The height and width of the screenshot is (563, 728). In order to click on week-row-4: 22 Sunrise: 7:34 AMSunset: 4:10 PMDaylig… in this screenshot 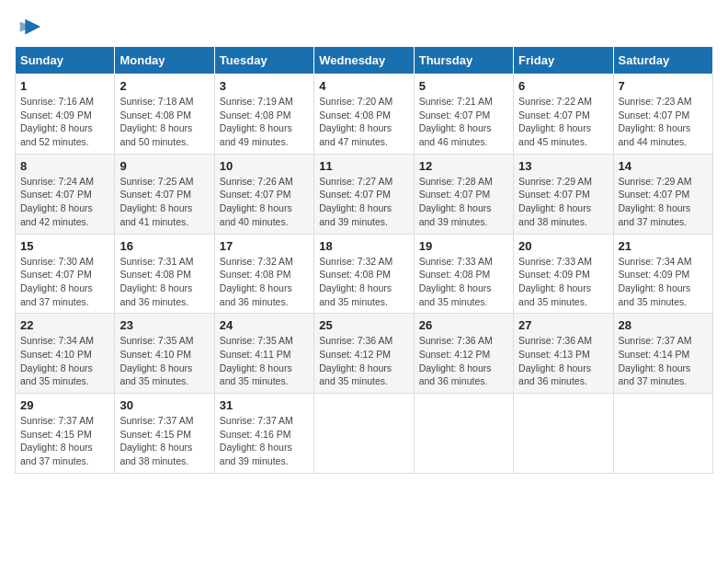, I will do `click(364, 353)`.